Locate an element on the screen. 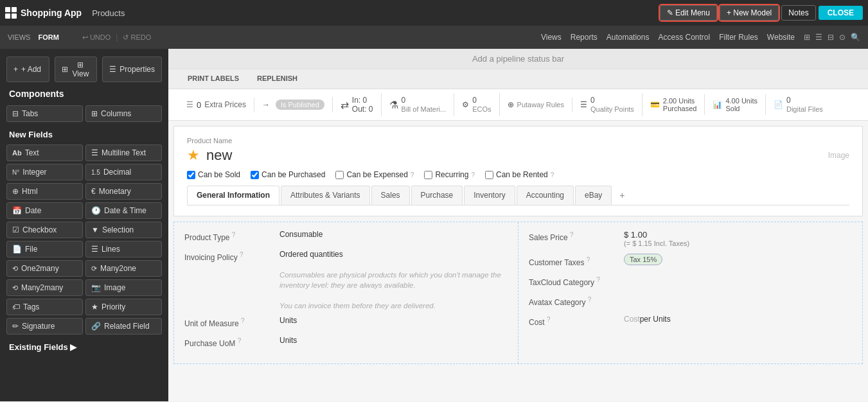 The width and height of the screenshot is (868, 402). tab-replenish: REPLENISH is located at coordinates (278, 79).